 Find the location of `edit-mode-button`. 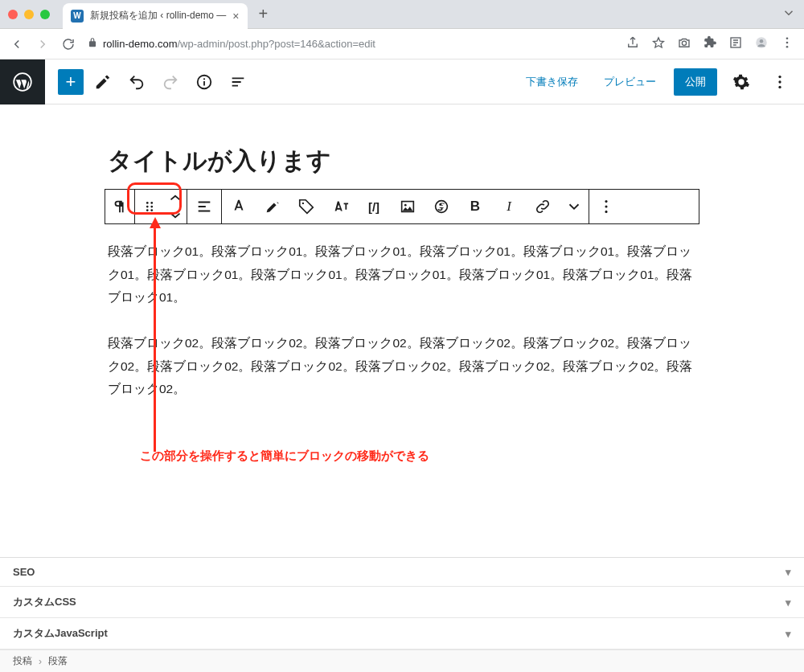

edit-mode-button is located at coordinates (103, 82).